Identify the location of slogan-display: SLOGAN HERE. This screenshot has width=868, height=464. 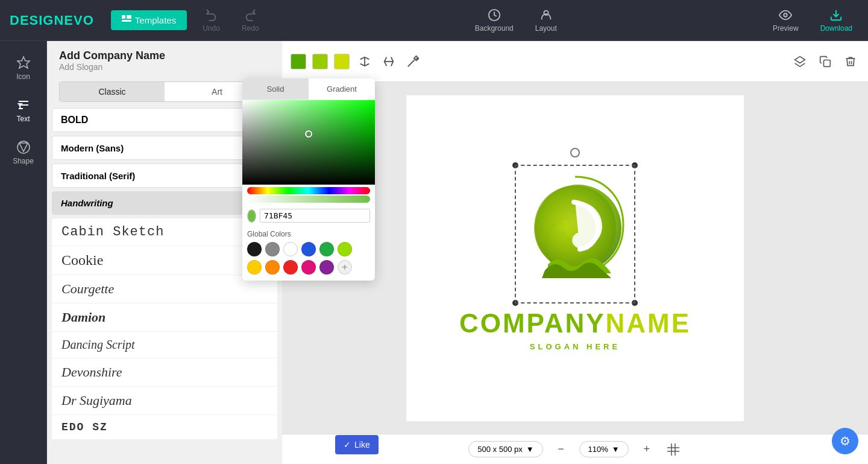
(575, 346).